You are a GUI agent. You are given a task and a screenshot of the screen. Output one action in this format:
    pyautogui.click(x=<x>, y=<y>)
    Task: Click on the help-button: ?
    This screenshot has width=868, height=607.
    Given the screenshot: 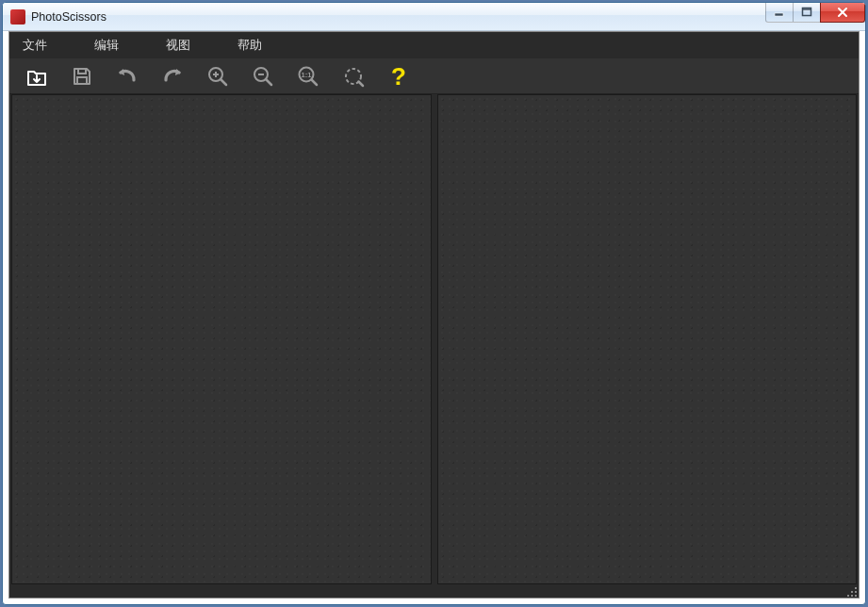 What is the action you would take?
    pyautogui.click(x=399, y=76)
    